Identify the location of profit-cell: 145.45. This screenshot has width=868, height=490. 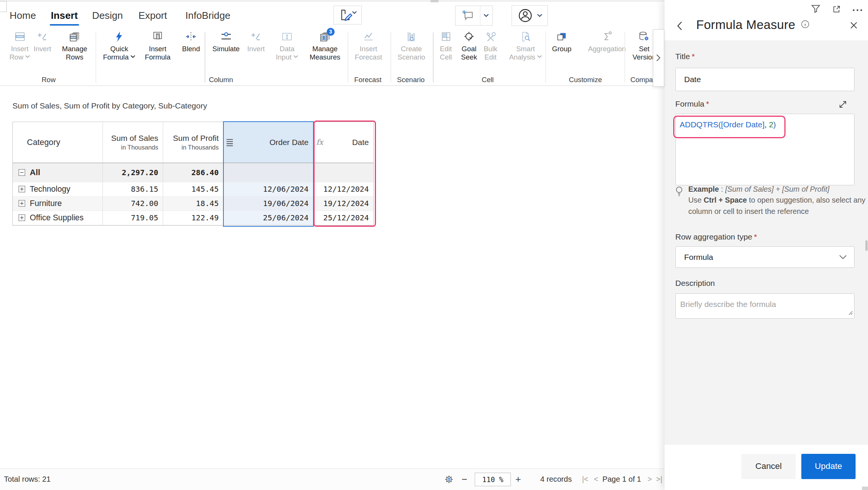
(194, 189).